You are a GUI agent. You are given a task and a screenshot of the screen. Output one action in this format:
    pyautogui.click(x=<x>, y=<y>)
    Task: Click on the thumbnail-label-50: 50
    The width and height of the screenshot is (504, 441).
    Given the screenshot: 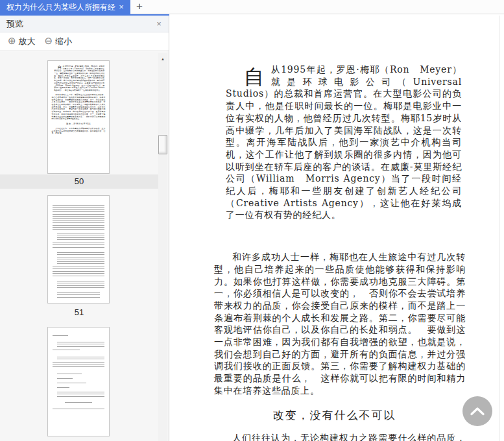 What is the action you would take?
    pyautogui.click(x=79, y=182)
    